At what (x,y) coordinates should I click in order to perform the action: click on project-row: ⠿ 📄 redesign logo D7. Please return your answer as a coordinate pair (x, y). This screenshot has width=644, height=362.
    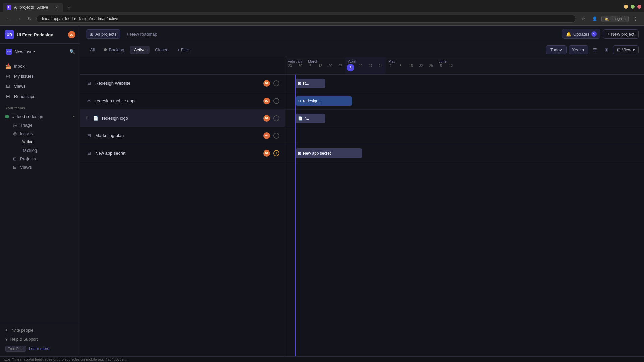
    Looking at the image, I should click on (182, 118).